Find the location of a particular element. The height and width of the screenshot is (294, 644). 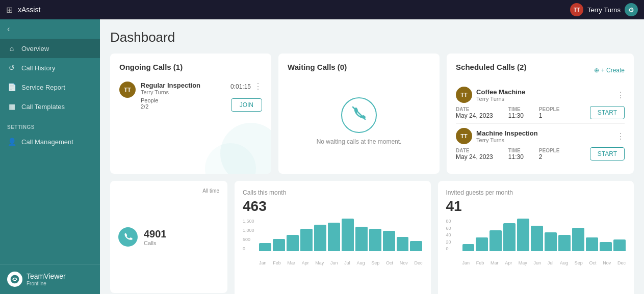

call-time: 0:01:15 is located at coordinates (241, 87).